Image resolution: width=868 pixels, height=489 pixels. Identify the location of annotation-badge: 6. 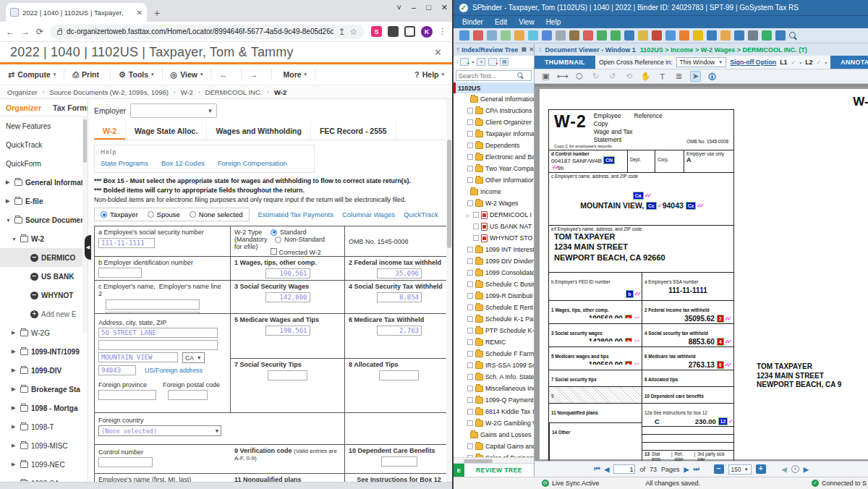
(720, 365).